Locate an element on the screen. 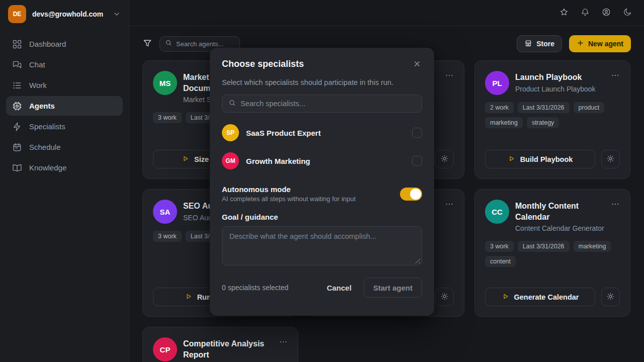 The width and height of the screenshot is (644, 362). specialist-row-saas-product-expert: SP SaaS Product Expert is located at coordinates (322, 133).